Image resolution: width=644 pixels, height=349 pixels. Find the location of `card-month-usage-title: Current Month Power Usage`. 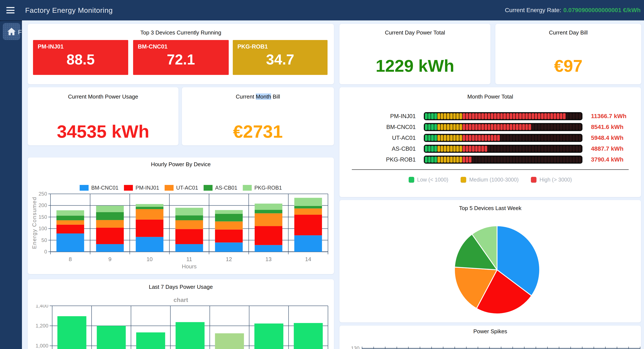

card-month-usage-title: Current Month Power Usage is located at coordinates (103, 97).